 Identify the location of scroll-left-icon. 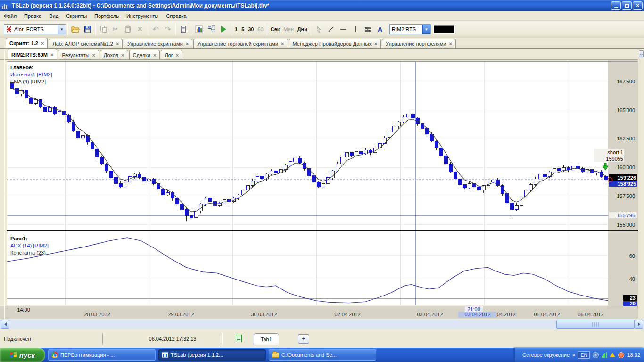
(6, 324).